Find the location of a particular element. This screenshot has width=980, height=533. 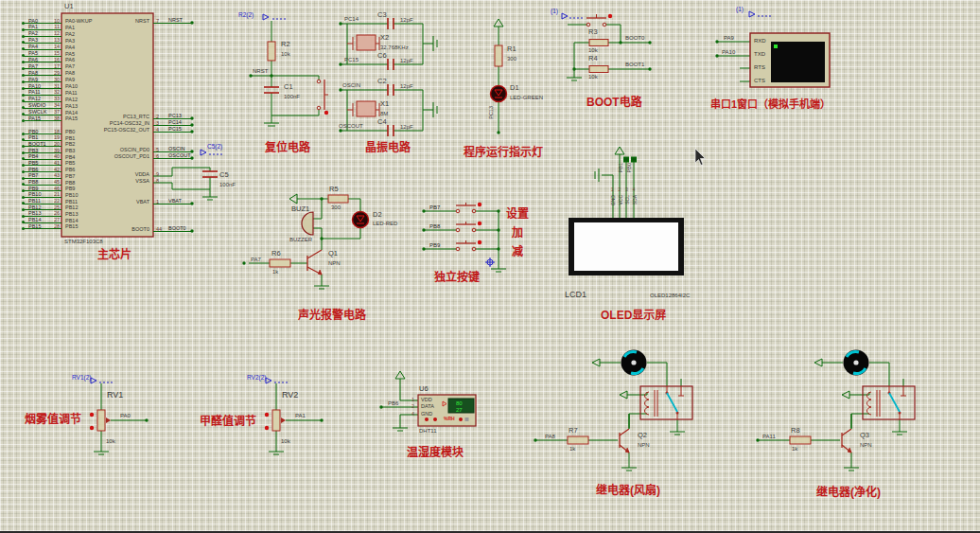

relay-purify-circuit is located at coordinates (835, 411).